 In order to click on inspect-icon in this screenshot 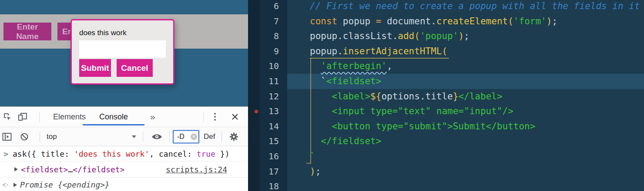, I will do `click(7, 117)`.